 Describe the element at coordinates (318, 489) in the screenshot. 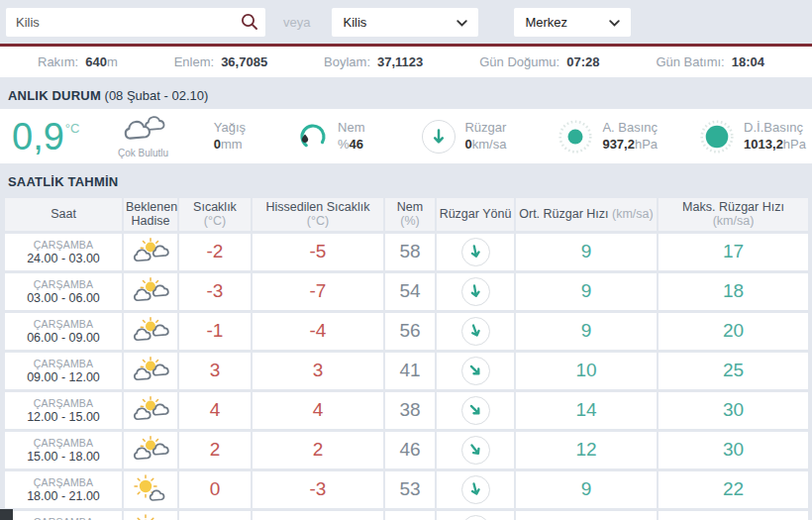

I see `feels-like-cell: -3` at that location.